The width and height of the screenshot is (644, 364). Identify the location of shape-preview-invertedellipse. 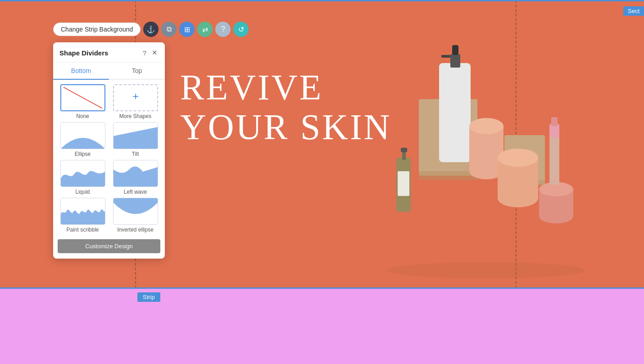
(136, 211).